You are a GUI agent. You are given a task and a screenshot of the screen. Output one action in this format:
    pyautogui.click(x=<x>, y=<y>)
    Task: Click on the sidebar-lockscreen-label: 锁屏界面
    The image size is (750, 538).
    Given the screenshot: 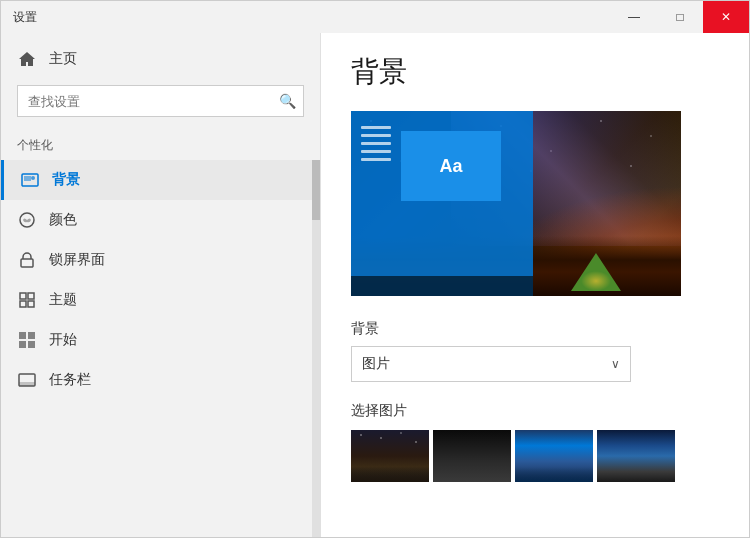 What is the action you would take?
    pyautogui.click(x=77, y=260)
    